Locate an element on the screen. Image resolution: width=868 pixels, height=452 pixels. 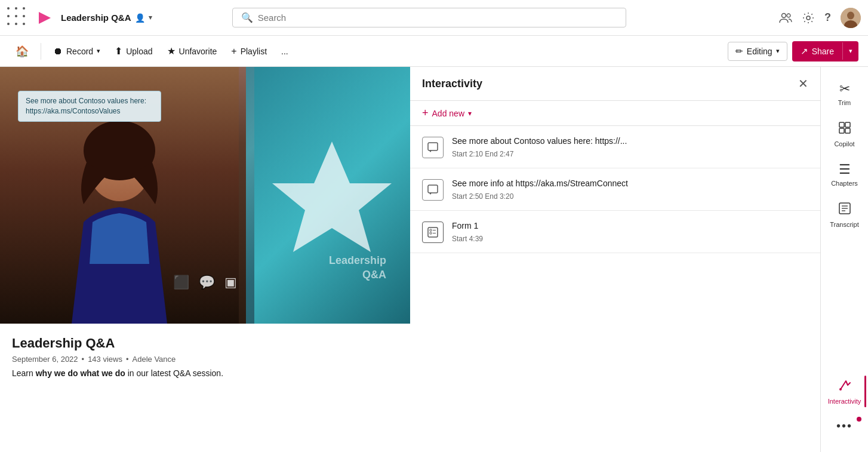
more-sidebar-btn: ••• is located at coordinates (845, 426).